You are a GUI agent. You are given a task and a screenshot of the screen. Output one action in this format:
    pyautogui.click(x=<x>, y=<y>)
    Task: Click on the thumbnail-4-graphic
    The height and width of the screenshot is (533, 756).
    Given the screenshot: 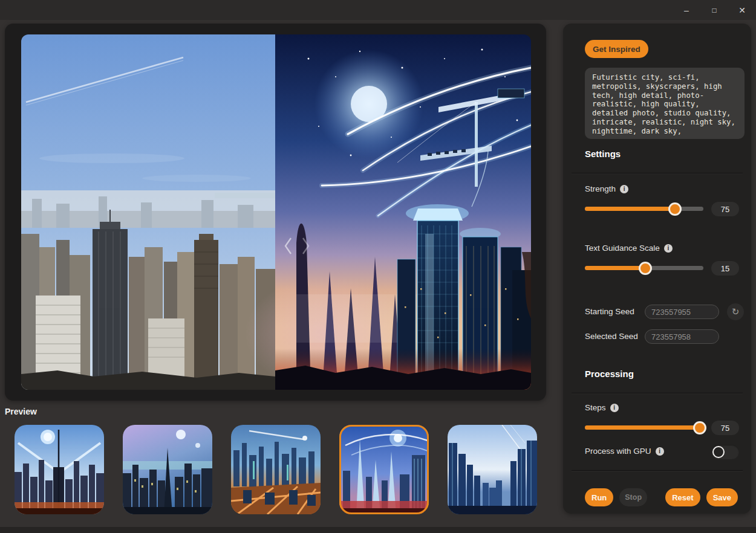 What is the action you would take?
    pyautogui.click(x=384, y=470)
    